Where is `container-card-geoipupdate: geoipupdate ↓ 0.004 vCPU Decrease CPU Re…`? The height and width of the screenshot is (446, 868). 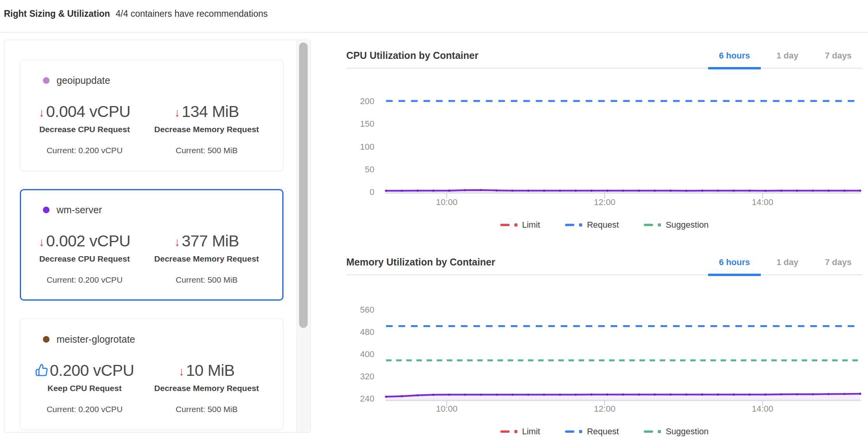 container-card-geoipupdate: geoipupdate ↓ 0.004 vCPU Decrease CPU Re… is located at coordinates (152, 115).